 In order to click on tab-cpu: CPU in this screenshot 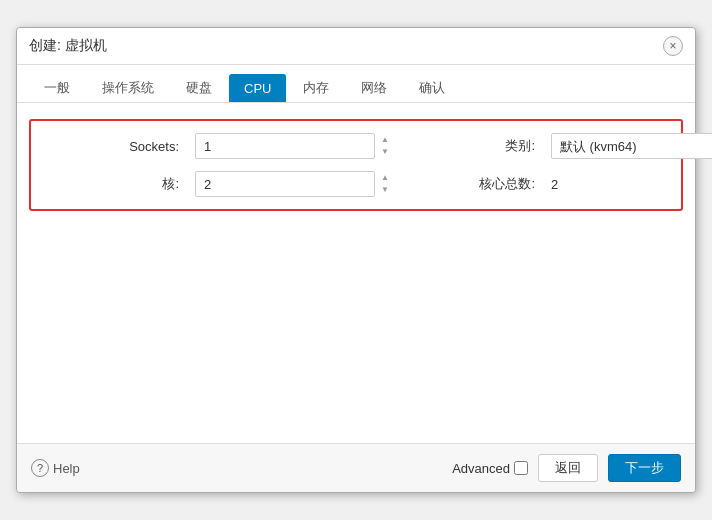, I will do `click(258, 88)`.